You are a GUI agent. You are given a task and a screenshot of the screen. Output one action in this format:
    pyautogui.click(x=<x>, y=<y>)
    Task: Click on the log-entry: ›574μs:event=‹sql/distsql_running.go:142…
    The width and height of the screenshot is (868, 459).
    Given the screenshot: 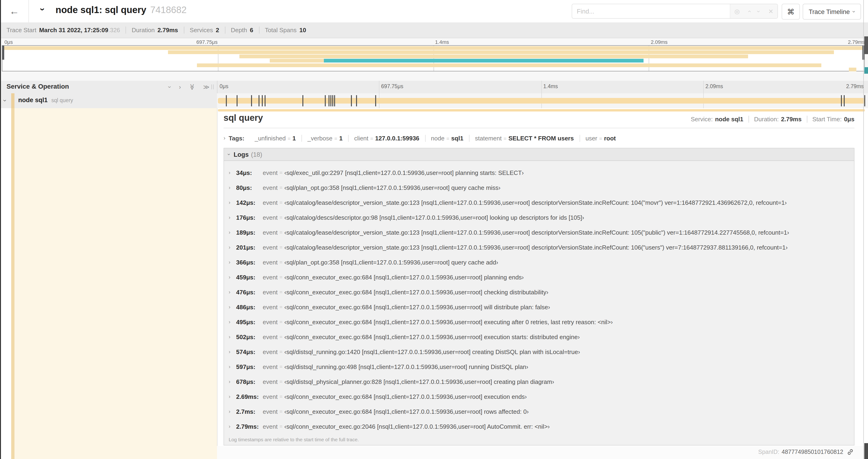 What is the action you would take?
    pyautogui.click(x=539, y=352)
    